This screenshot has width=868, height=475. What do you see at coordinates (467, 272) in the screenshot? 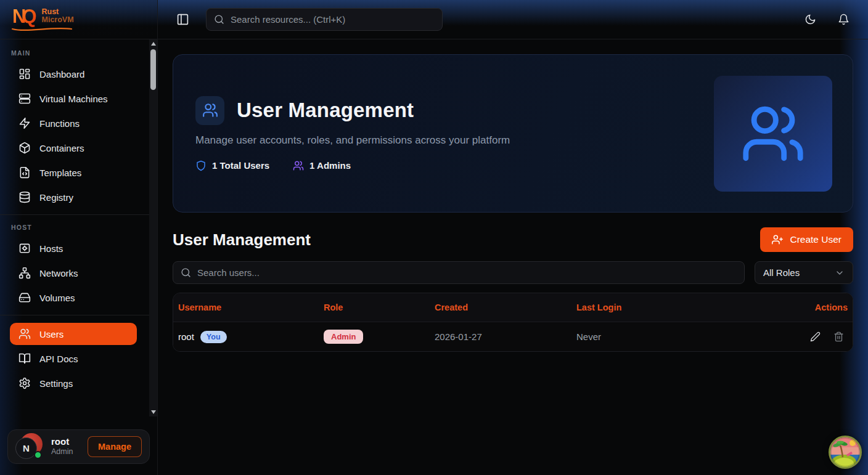
I see `users-search-input` at bounding box center [467, 272].